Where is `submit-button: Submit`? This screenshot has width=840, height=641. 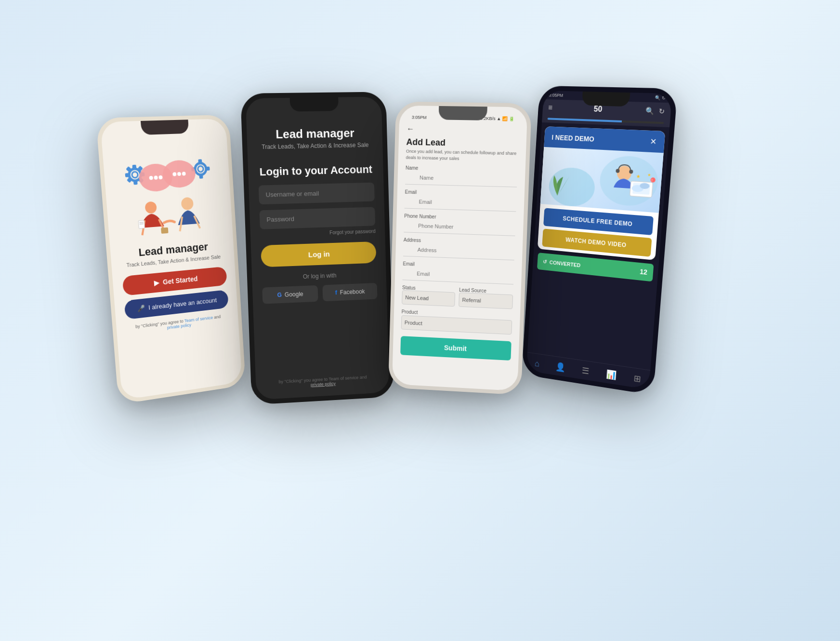
submit-button: Submit is located at coordinates (456, 348).